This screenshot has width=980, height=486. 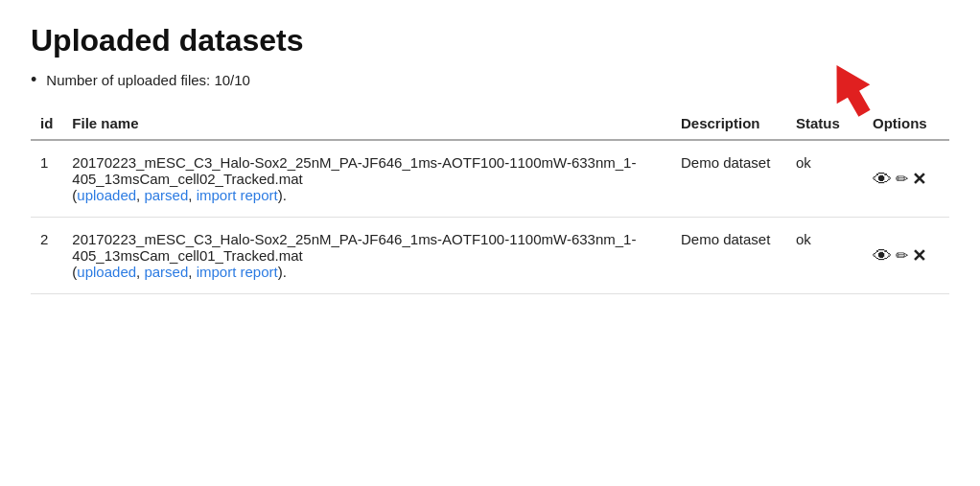 I want to click on file-count: Number of uploaded files: 10/10, so click(x=490, y=81).